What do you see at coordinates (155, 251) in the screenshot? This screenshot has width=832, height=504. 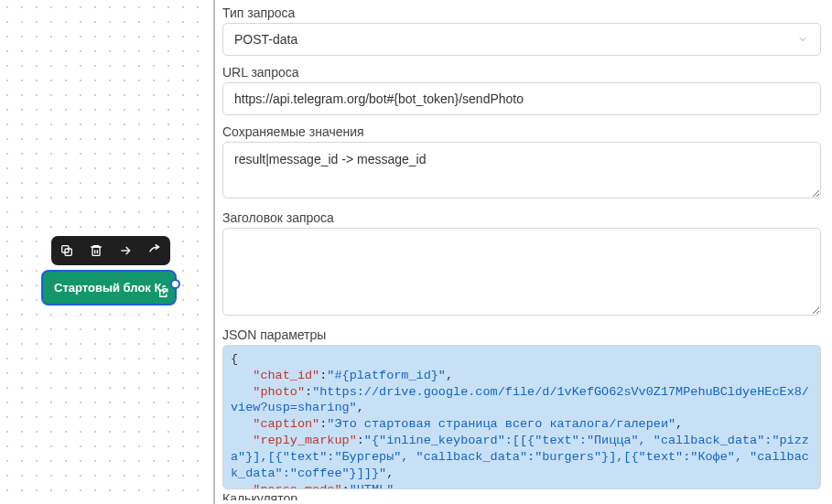 I see `share-icon` at bounding box center [155, 251].